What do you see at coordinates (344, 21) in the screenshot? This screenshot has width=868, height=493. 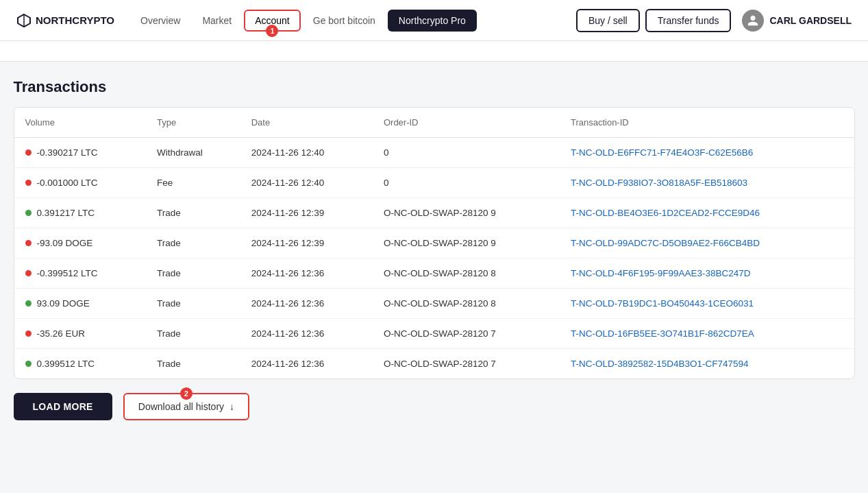 I see `nav-ge-bort: Ge bort bitcoin` at bounding box center [344, 21].